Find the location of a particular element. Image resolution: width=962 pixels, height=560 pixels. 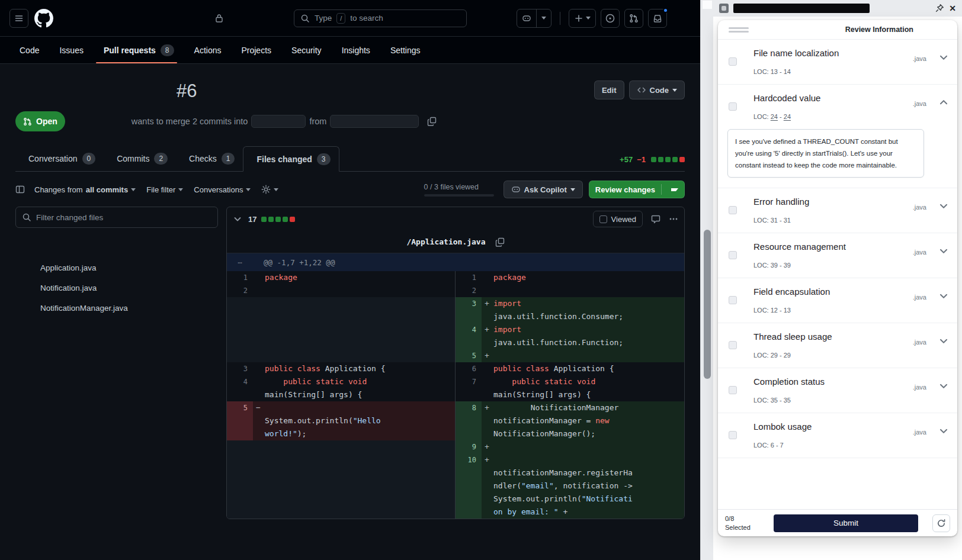

pr-tab-checks: Checks1 is located at coordinates (210, 159).